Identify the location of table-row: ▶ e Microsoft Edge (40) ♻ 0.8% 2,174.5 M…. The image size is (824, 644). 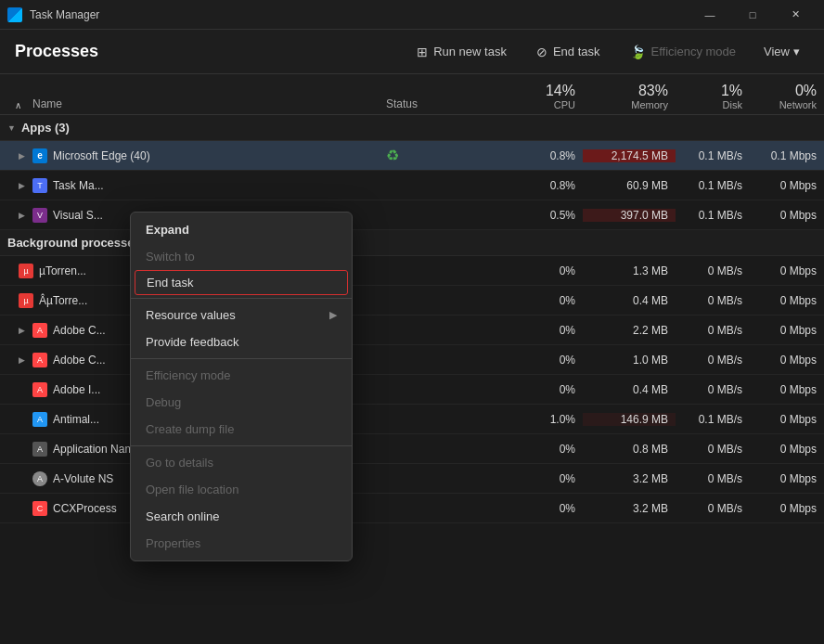
(412, 156).